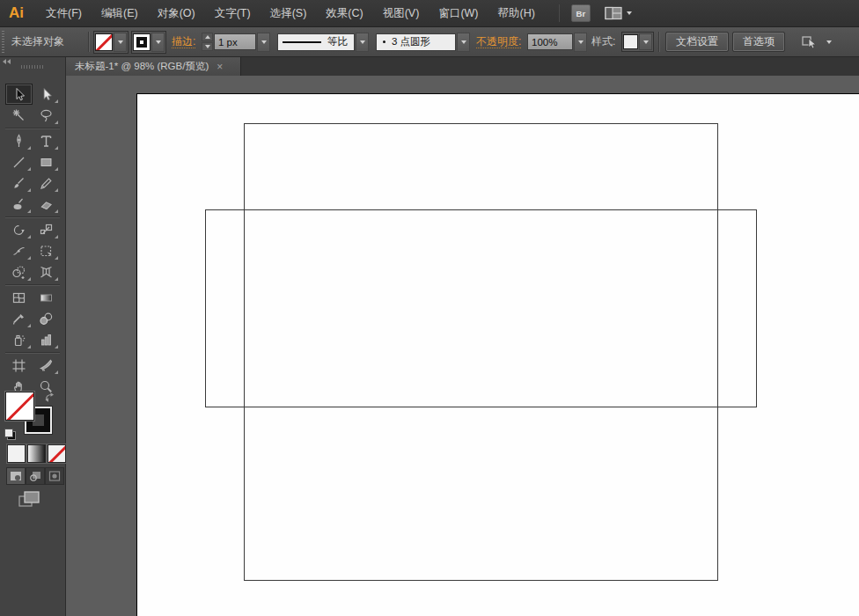 This screenshot has height=616, width=859. I want to click on width-profile-select: 等比, so click(316, 42).